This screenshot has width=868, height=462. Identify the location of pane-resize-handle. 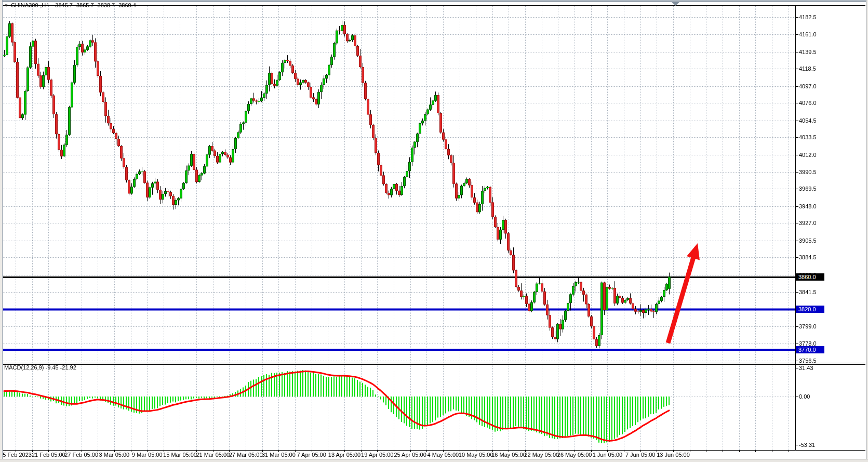
(399, 364).